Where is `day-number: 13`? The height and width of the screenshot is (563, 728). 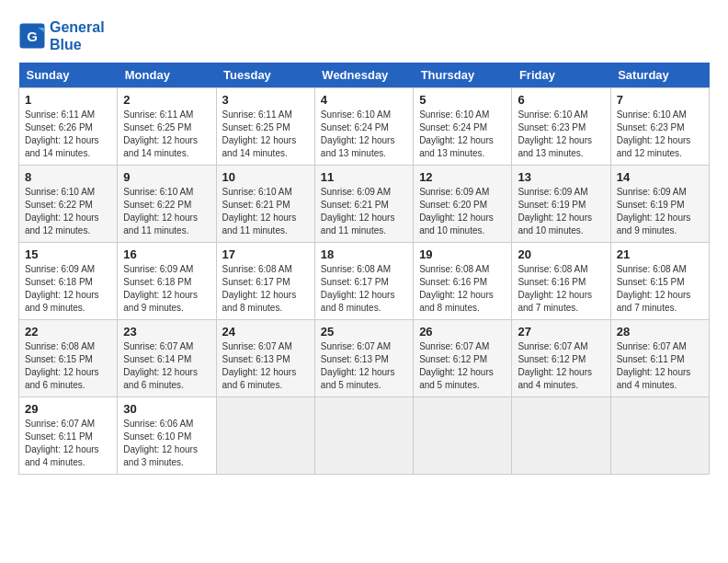
day-number: 13 is located at coordinates (561, 177).